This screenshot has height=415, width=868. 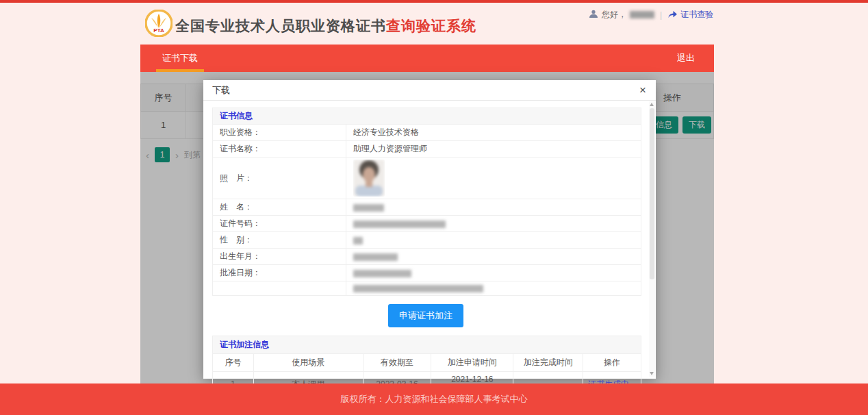 I want to click on table-row: 证件号码：, so click(x=427, y=224).